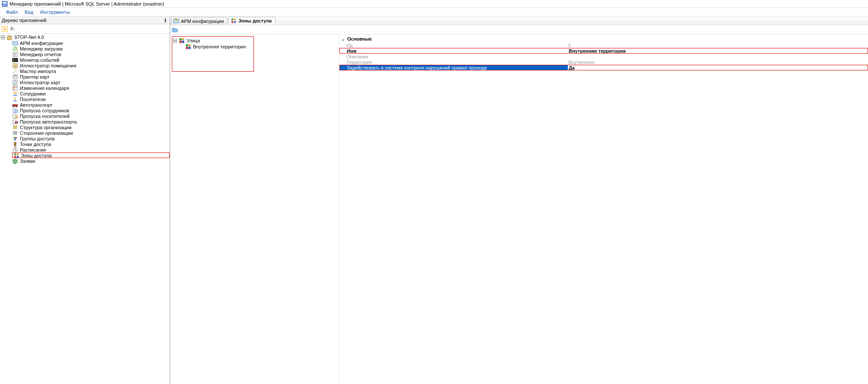  I want to click on property-value: 5, so click(718, 45).